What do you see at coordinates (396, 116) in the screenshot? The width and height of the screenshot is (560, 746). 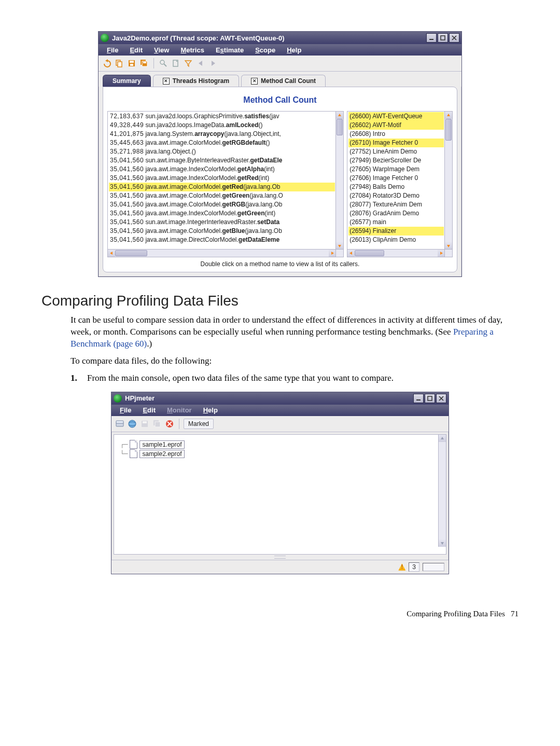 I see `table-row: (26600) AWT-EventQueue` at bounding box center [396, 116].